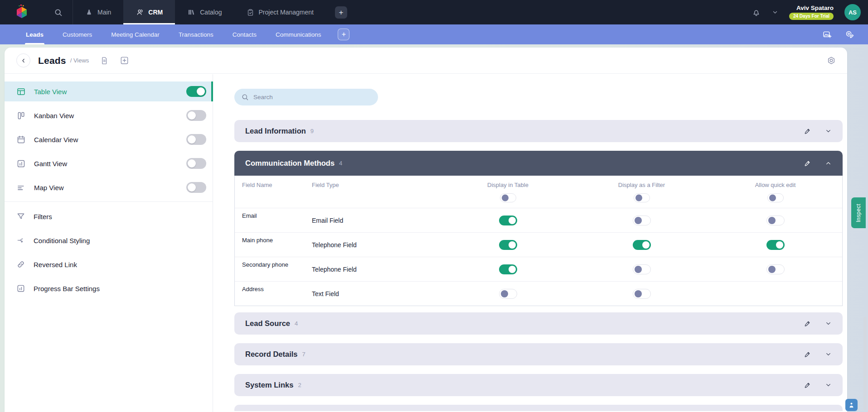 The width and height of the screenshot is (868, 412). Describe the element at coordinates (286, 12) in the screenshot. I see `top-tab-label: Project Managment` at that location.